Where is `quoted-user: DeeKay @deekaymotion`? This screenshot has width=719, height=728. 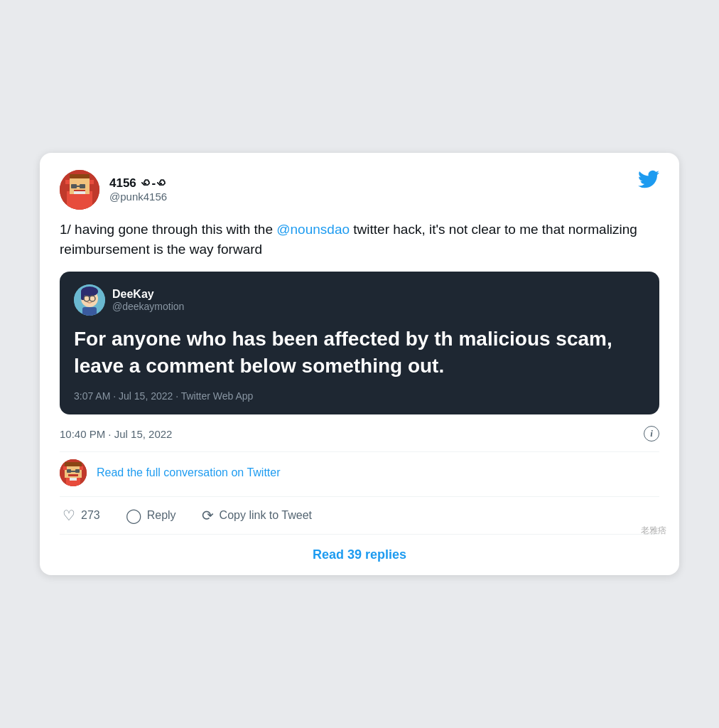
quoted-user: DeeKay @deekaymotion is located at coordinates (148, 300).